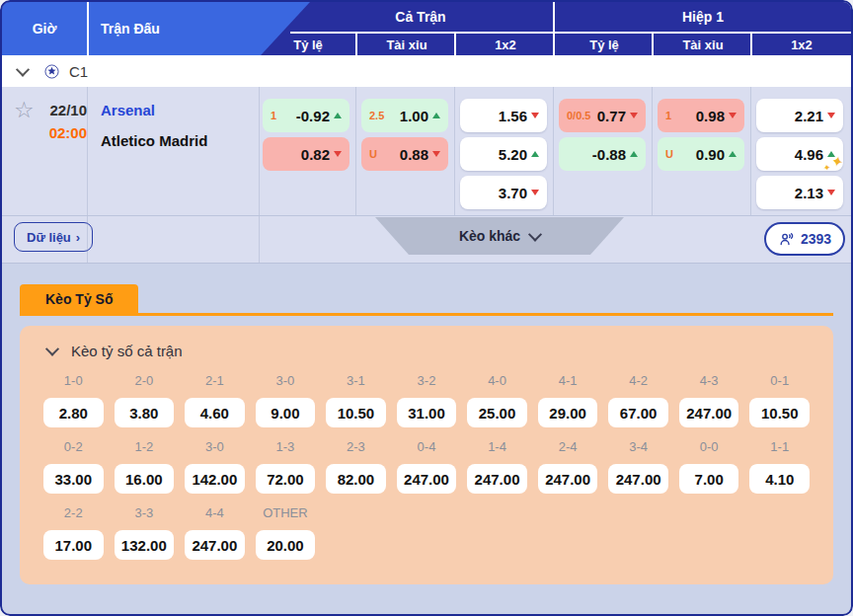  I want to click on score-label: 3-0, so click(215, 447).